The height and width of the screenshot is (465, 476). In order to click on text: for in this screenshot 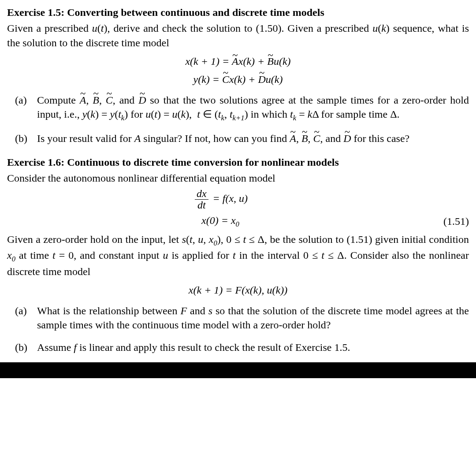, I will do `click(137, 114)`.